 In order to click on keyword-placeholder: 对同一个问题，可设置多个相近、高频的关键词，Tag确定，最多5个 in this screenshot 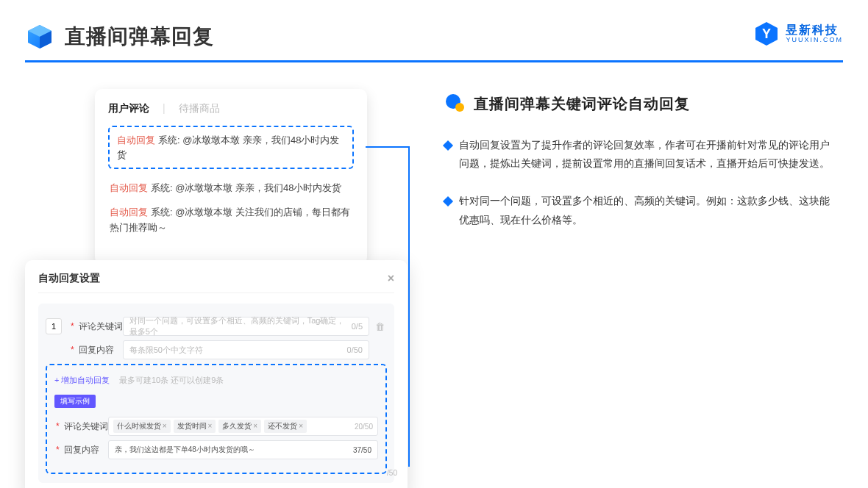, I will do `click(241, 326)`.